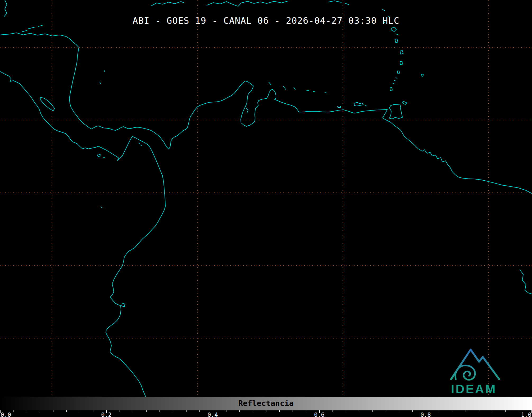 This screenshot has width=532, height=417. Describe the element at coordinates (123, 305) in the screenshot. I see `coastline-puna-island` at that location.